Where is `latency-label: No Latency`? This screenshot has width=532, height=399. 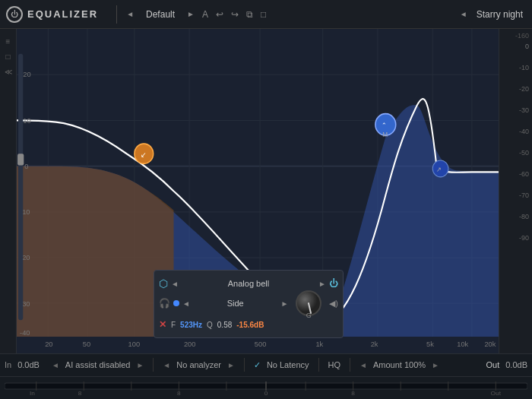 latency-label: No Latency is located at coordinates (288, 365).